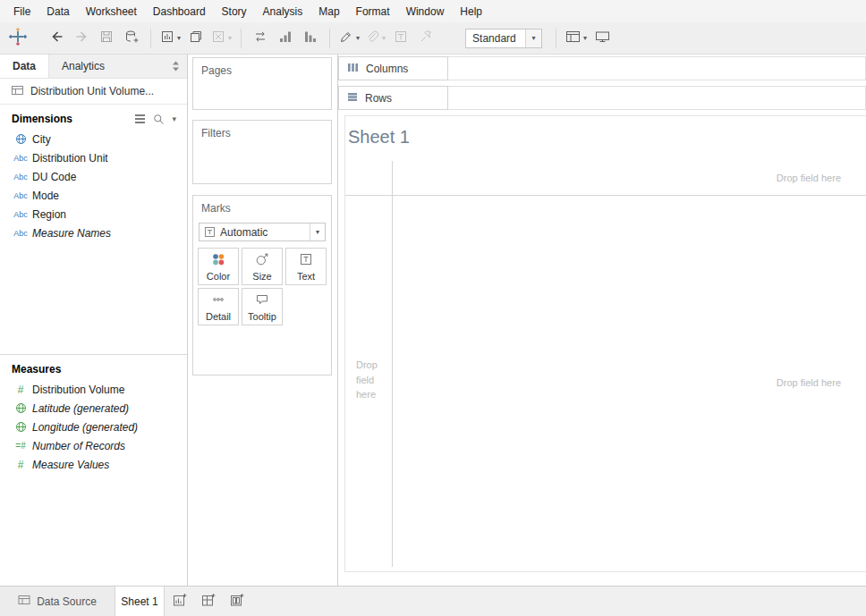 The image size is (866, 616). Describe the element at coordinates (471, 12) in the screenshot. I see `menu-item-help: Help` at that location.